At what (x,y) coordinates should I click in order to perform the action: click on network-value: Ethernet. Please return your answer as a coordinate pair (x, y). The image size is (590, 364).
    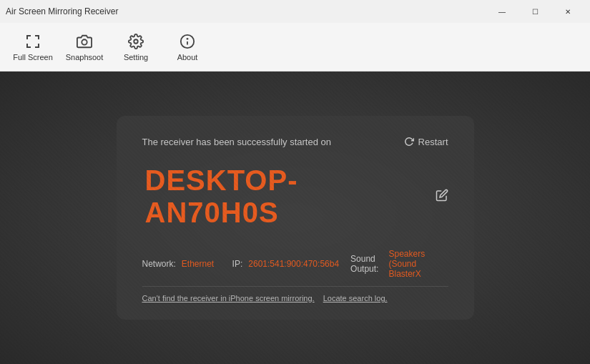
    Looking at the image, I should click on (197, 264).